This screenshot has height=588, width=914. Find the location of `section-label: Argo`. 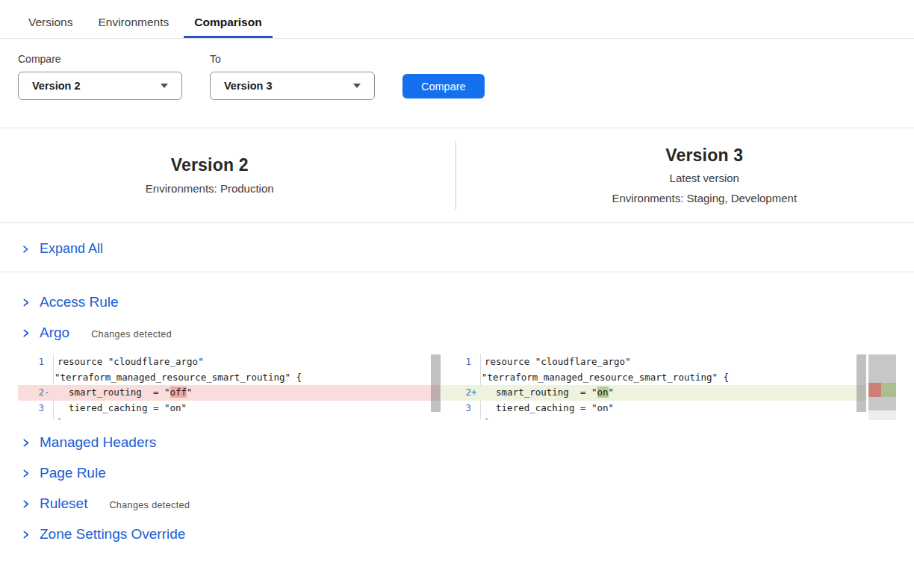

section-label: Argo is located at coordinates (55, 333).